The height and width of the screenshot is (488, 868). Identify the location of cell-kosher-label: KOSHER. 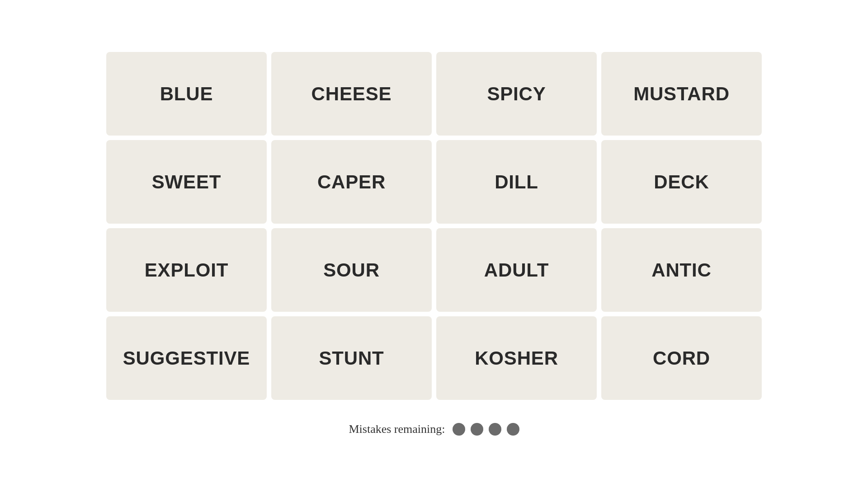
(516, 358).